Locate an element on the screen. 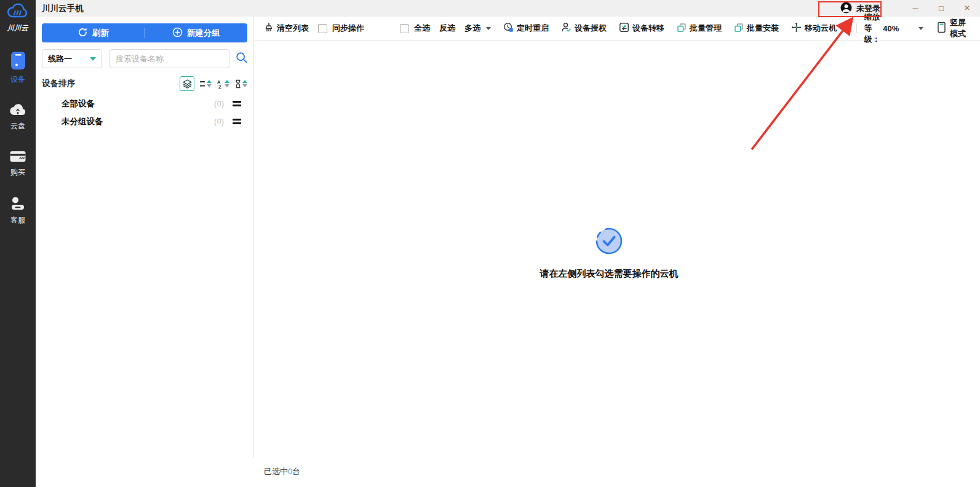 This screenshot has width=980, height=487. batch-manage-button: 批量管理 is located at coordinates (699, 28).